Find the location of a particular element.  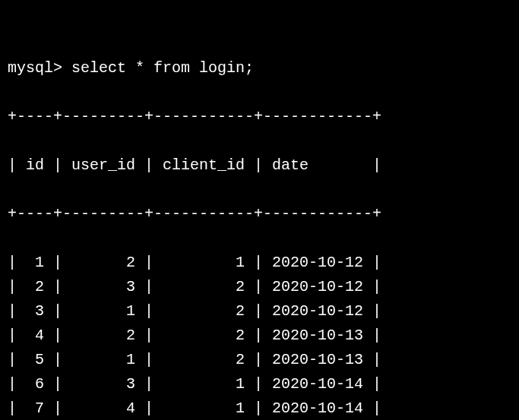

table-row: | 5 | 1 | 2 | 2020-10-13 | is located at coordinates (260, 360).